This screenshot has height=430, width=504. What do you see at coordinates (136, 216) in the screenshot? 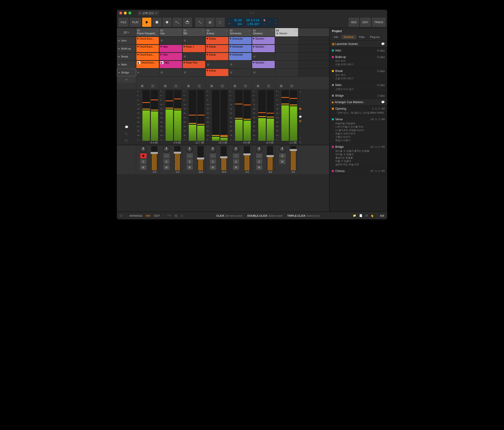
I see `arrange-view-button: ARRANGE` at bounding box center [136, 216].